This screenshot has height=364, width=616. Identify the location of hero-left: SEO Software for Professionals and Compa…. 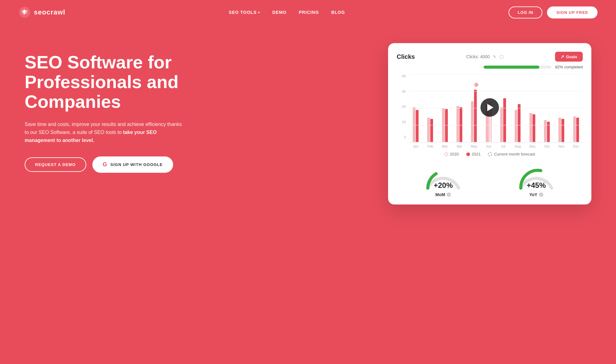
(105, 108).